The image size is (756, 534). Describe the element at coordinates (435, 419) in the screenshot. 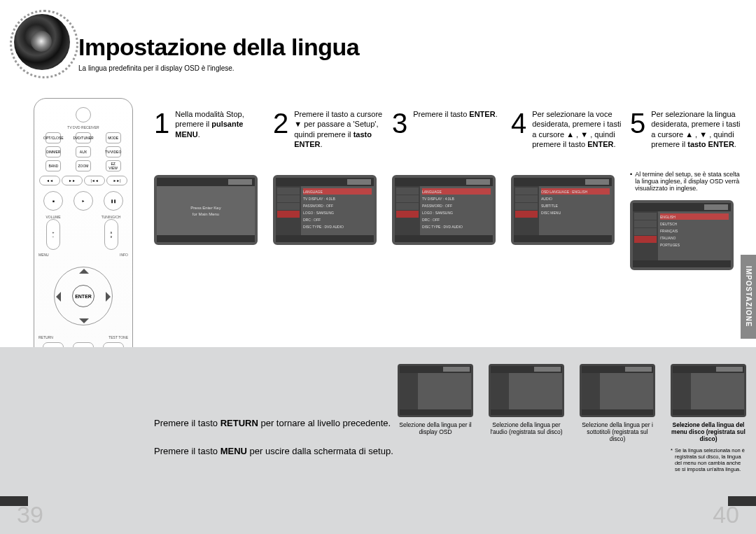

I see `mini-1: Selezione della lingua per il display OS…` at that location.